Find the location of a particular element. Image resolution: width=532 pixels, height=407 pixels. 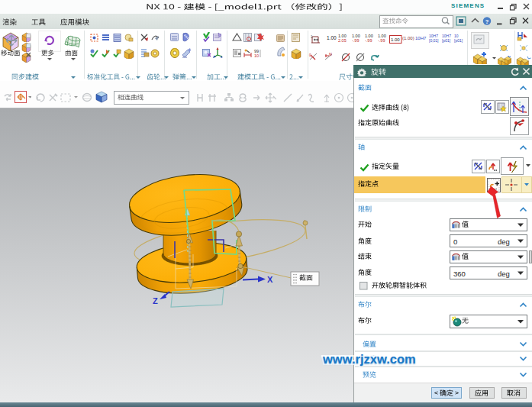

svg-text: (1.00) is located at coordinates (408, 38).